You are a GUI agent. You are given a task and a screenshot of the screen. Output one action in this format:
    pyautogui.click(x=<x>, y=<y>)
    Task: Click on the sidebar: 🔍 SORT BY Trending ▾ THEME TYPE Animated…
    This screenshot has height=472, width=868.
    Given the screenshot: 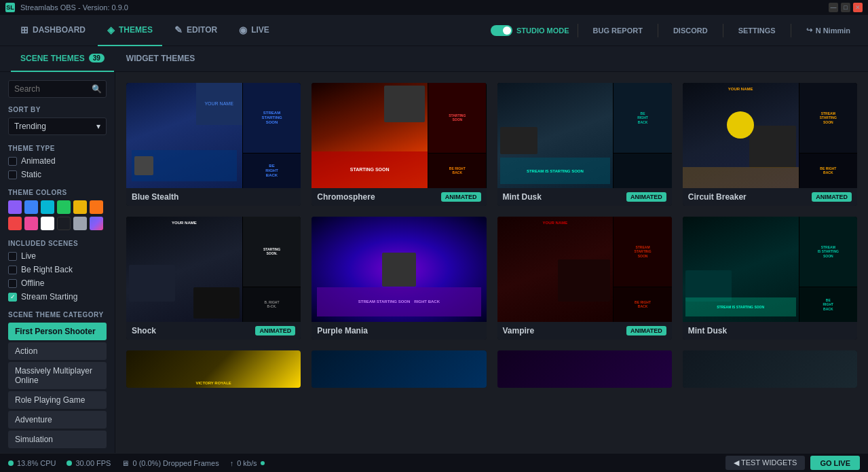 What is the action you would take?
    pyautogui.click(x=58, y=262)
    